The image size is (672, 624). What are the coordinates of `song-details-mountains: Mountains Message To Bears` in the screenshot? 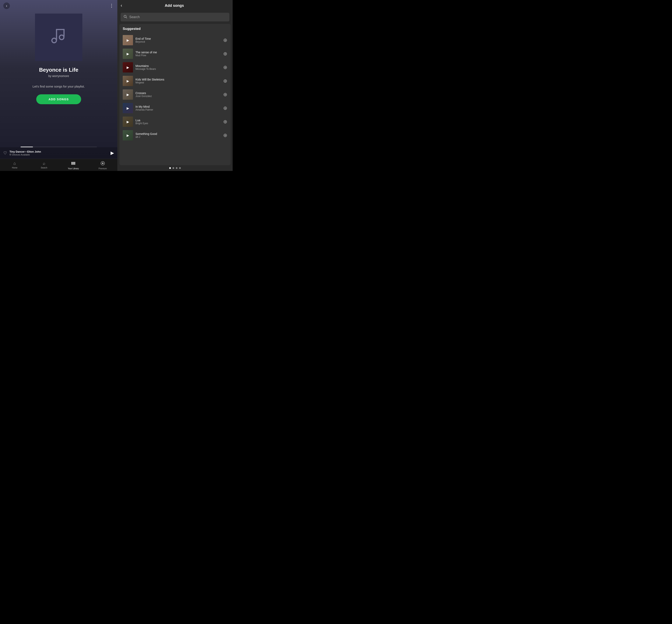 It's located at (178, 68).